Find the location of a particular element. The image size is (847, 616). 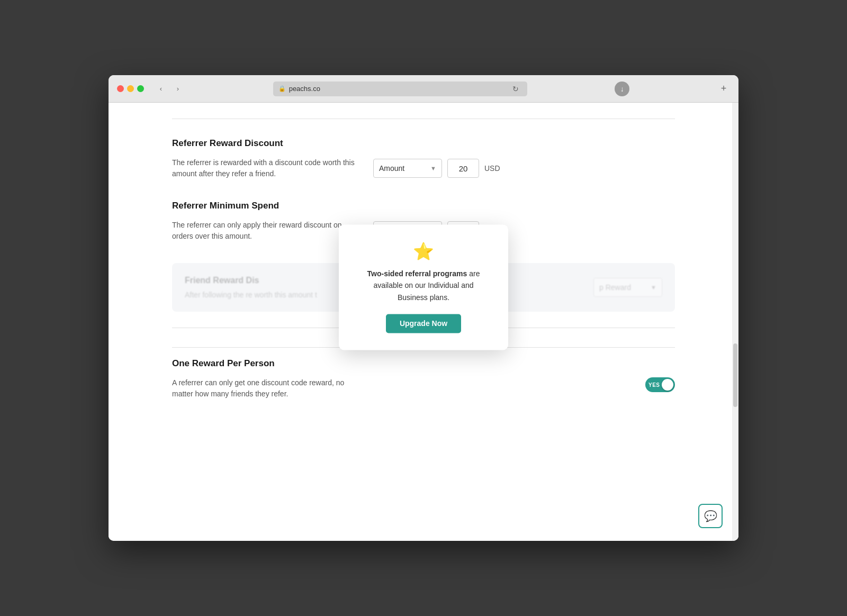

friend-reward-title: Friend Reward Dis is located at coordinates (251, 280).